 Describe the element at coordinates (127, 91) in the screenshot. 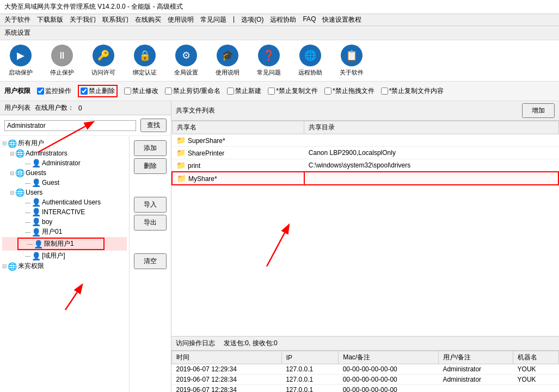

I see `perm-no-modify-checkbox` at that location.